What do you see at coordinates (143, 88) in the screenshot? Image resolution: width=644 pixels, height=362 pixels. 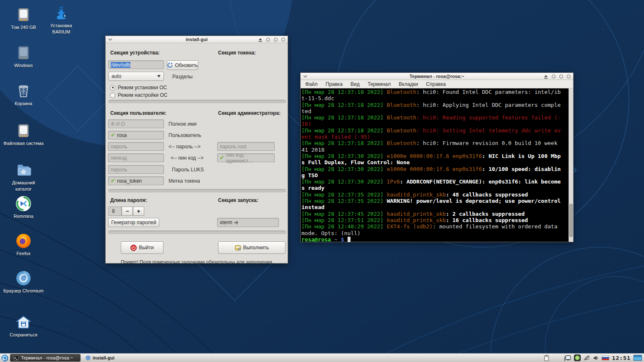 I see `radio-install-label: Режим установки ОС` at bounding box center [143, 88].